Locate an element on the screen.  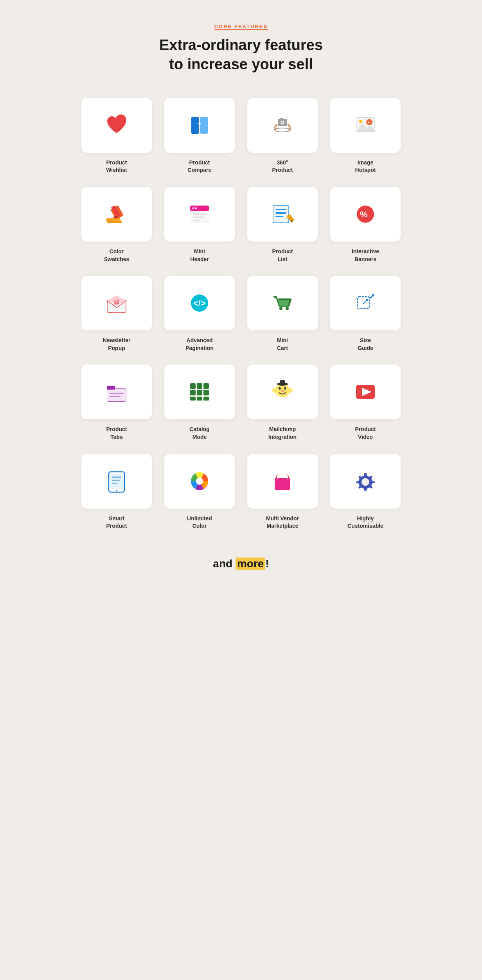
icon-box-product-wishlist is located at coordinates (117, 125).